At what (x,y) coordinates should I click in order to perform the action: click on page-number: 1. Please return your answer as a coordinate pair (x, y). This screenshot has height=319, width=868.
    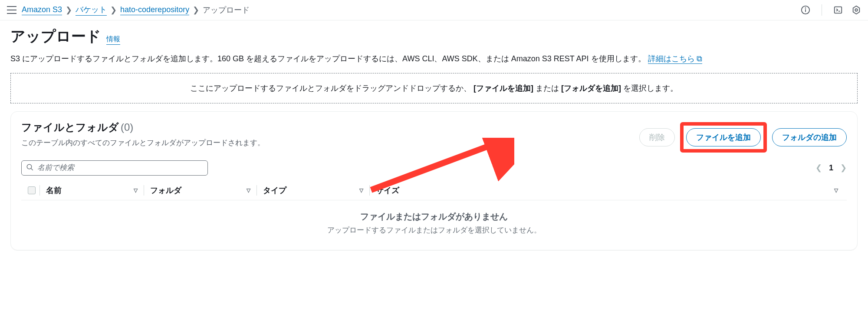
    Looking at the image, I should click on (831, 168).